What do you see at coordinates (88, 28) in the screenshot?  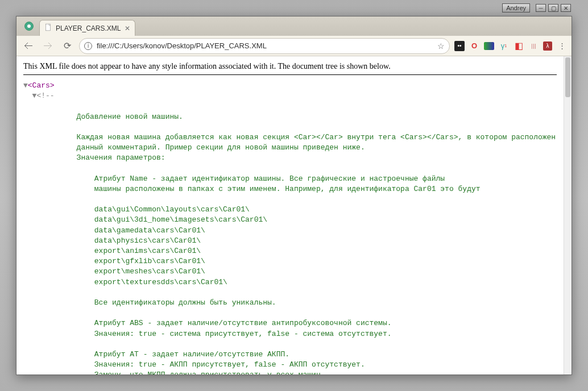 I see `tab-active: PLAYER_CARS.XML ✕` at bounding box center [88, 28].